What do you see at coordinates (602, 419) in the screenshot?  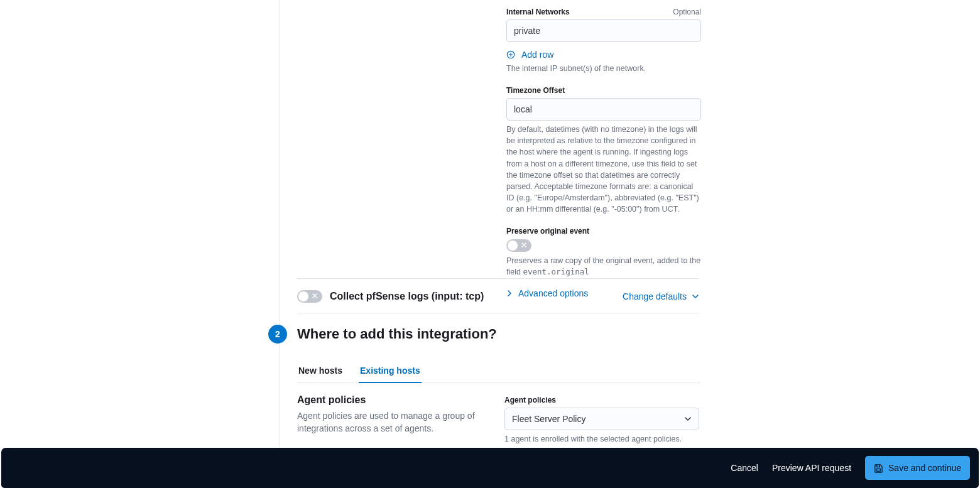 I see `agent-policies-select: Fleet Server Policy` at bounding box center [602, 419].